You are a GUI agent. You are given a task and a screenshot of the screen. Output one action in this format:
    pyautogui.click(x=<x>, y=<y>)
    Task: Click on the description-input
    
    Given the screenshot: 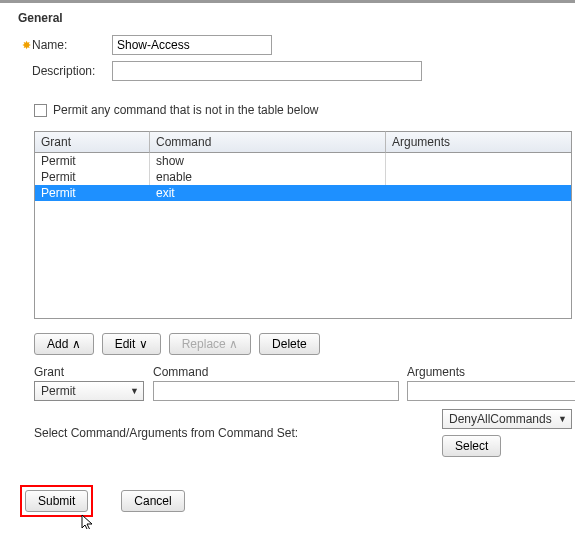 What is the action you would take?
    pyautogui.click(x=267, y=71)
    